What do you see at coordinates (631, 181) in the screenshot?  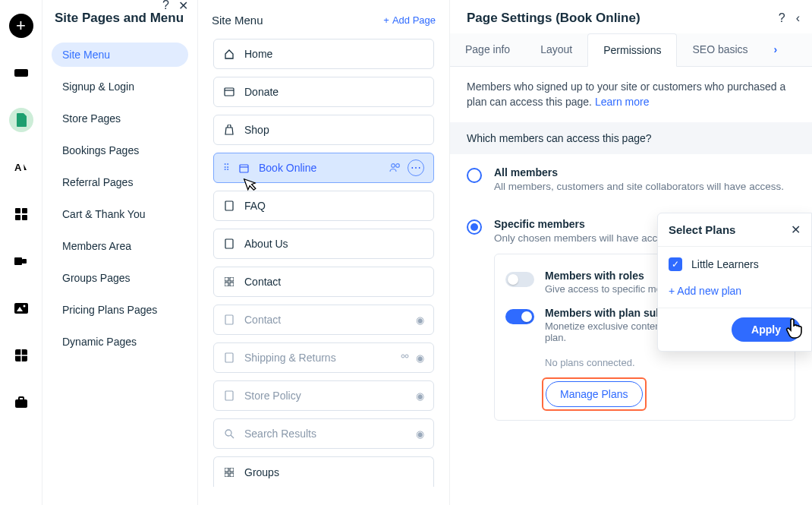 I see `option-all-members: All members All members, customers and s…` at bounding box center [631, 181].